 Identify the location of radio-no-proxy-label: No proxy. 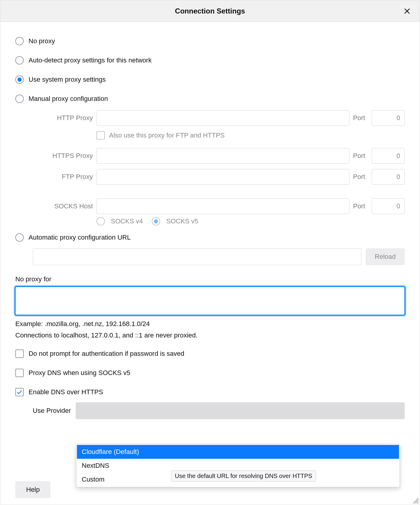
(42, 41).